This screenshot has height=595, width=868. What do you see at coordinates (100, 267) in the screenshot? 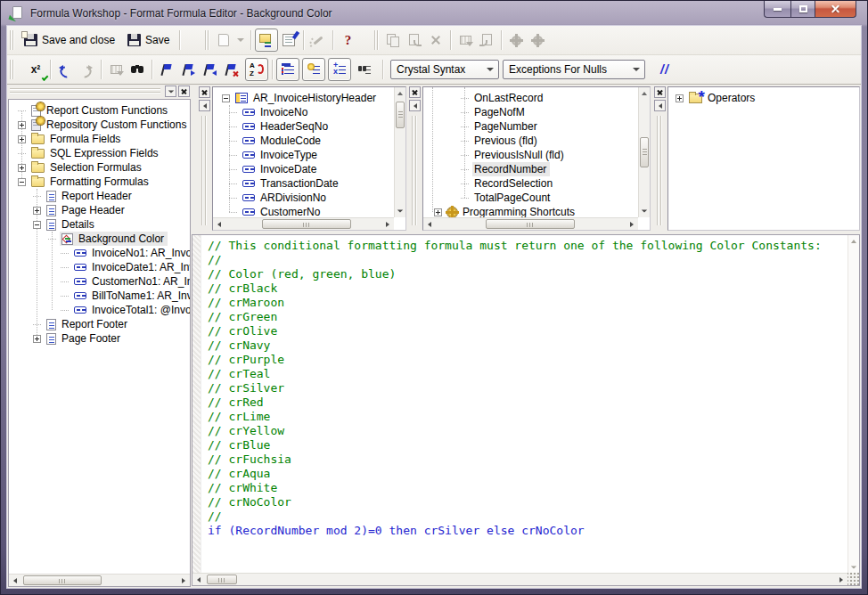
I see `tree-item: InvoiceDate1: AR_Inv` at bounding box center [100, 267].